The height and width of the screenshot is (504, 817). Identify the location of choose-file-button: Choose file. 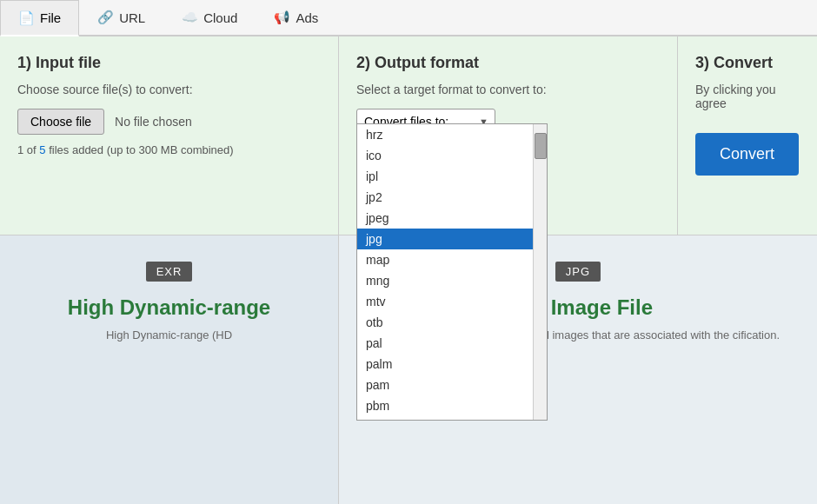
(61, 122).